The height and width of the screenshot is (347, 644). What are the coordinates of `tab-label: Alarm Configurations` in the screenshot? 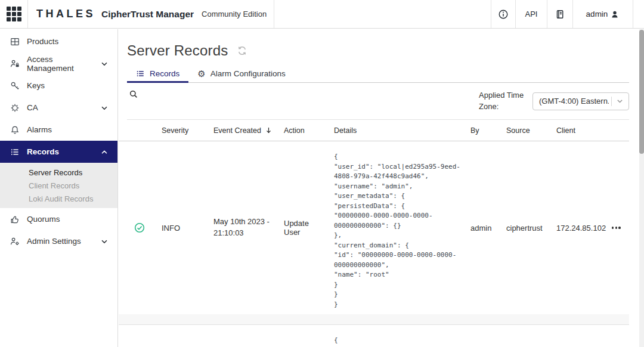 It's located at (248, 74).